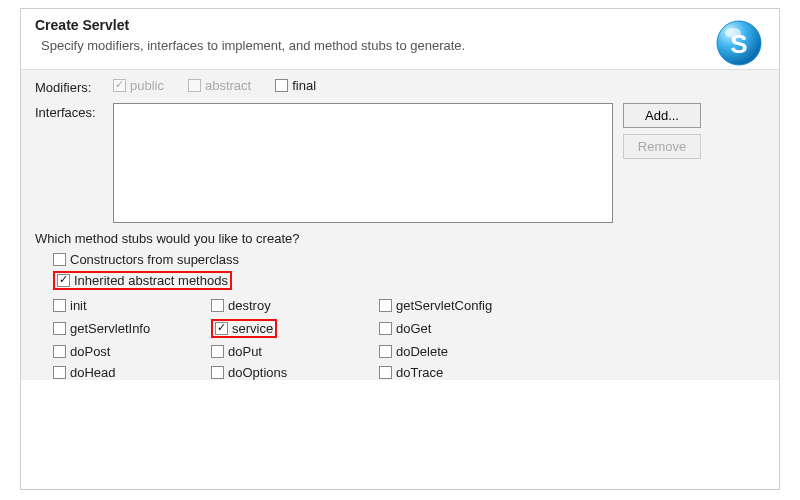  What do you see at coordinates (245, 352) in the screenshot?
I see `doPut-label: doPut` at bounding box center [245, 352].